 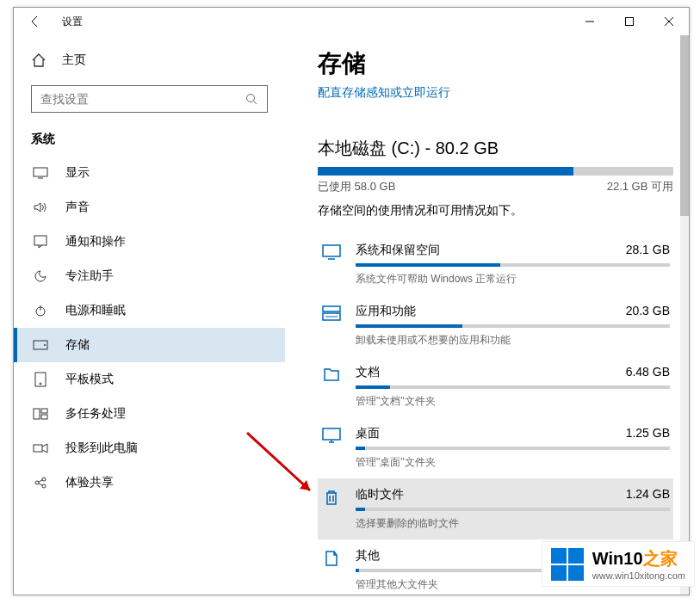 What do you see at coordinates (496, 387) in the screenshot?
I see `category-documents: 文档6.48 GB 管理"文档"文件夹` at bounding box center [496, 387].